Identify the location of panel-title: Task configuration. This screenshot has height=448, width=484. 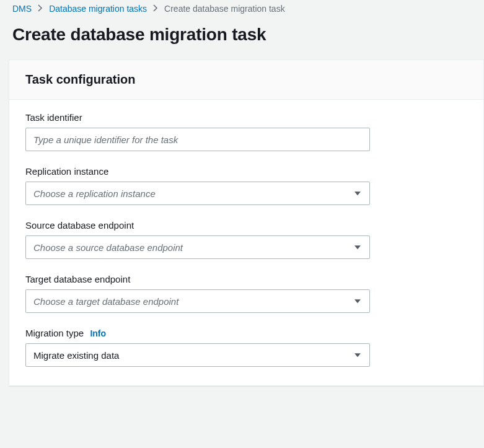
(247, 79).